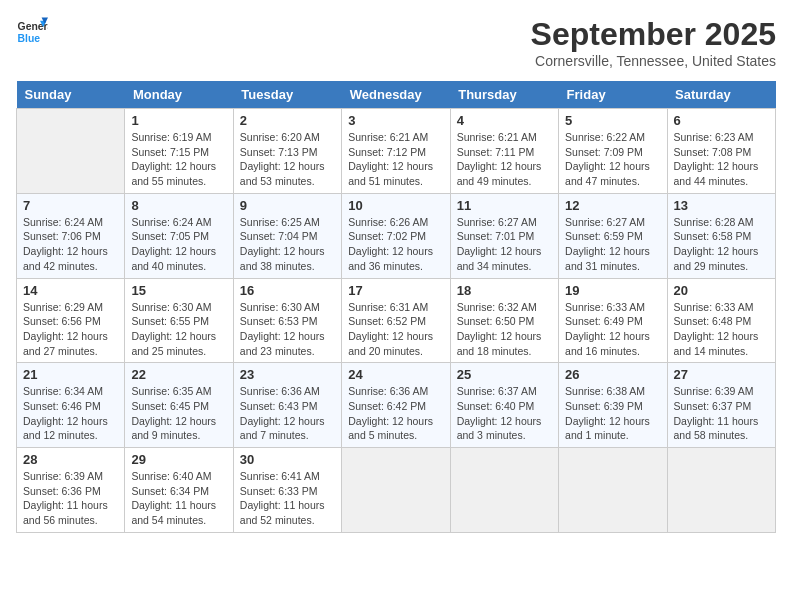 The height and width of the screenshot is (612, 792). I want to click on title-block: September 2025 Cornersville, Tennessee, …, so click(654, 42).